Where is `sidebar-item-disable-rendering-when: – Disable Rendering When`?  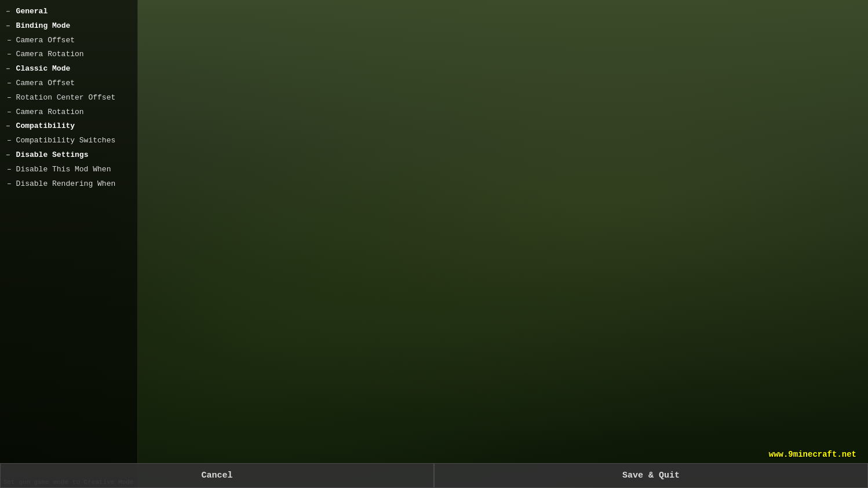
sidebar-item-disable-rendering-when: – Disable Rendering When is located at coordinates (68, 184).